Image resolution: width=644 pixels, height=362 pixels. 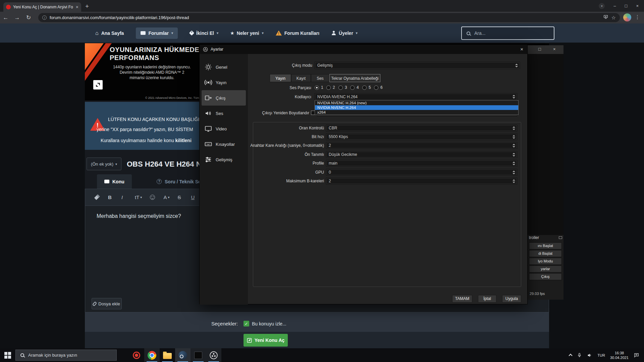 I want to click on window-close-button: ×, so click(x=637, y=6).